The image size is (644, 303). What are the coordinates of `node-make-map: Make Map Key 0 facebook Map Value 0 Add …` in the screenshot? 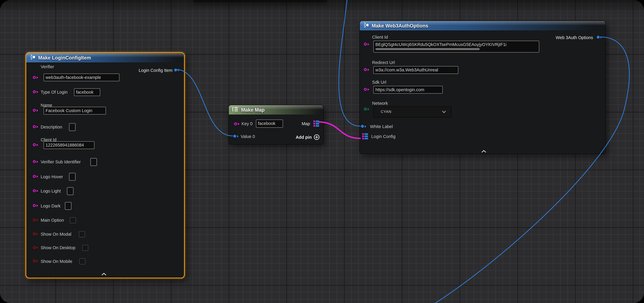 It's located at (276, 124).